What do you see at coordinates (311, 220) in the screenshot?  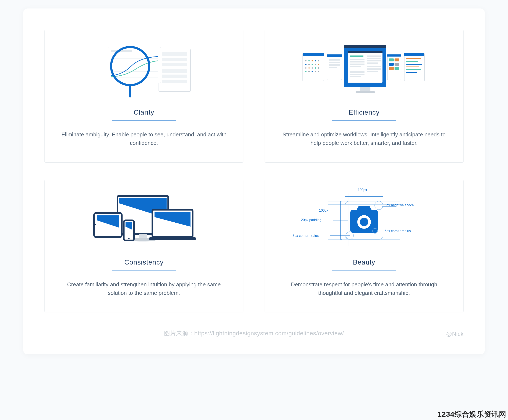 I see `anno-padding: 20px padding` at bounding box center [311, 220].